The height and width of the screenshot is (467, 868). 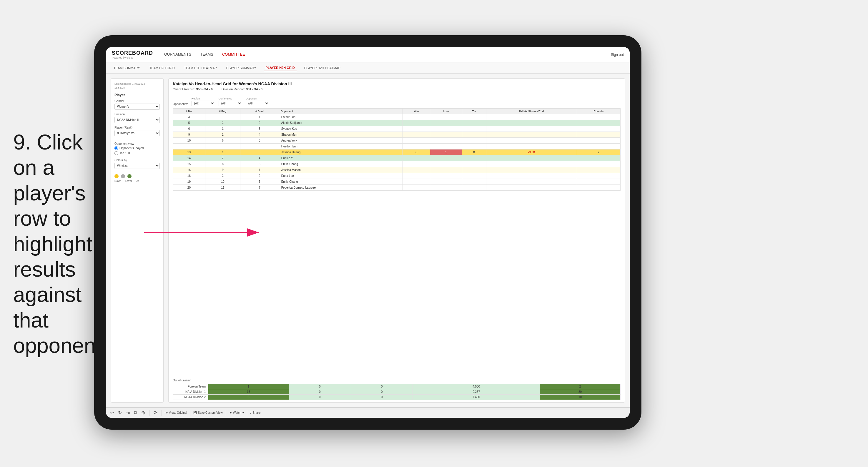 What do you see at coordinates (137, 95) in the screenshot?
I see `player-section-title: Player` at bounding box center [137, 95].